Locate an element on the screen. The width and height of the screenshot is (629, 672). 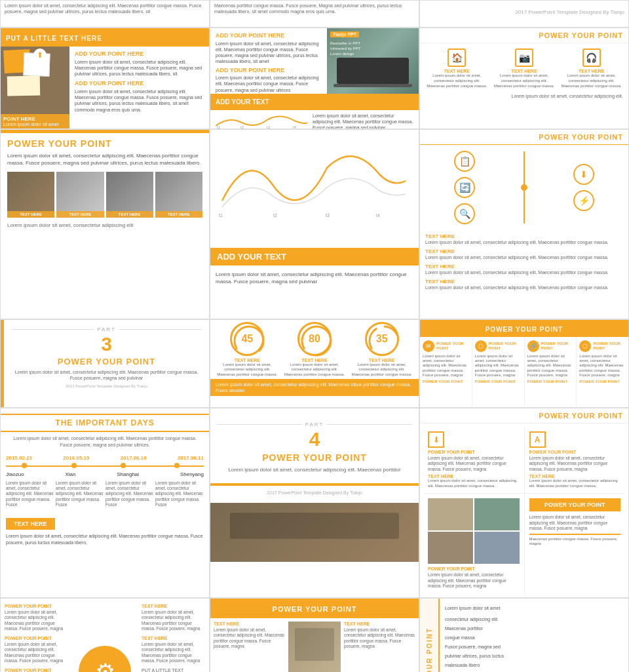
slide-l-item2: A POWER YOUR POINT Lorem ipsum dolor sit… is located at coordinates (575, 460).